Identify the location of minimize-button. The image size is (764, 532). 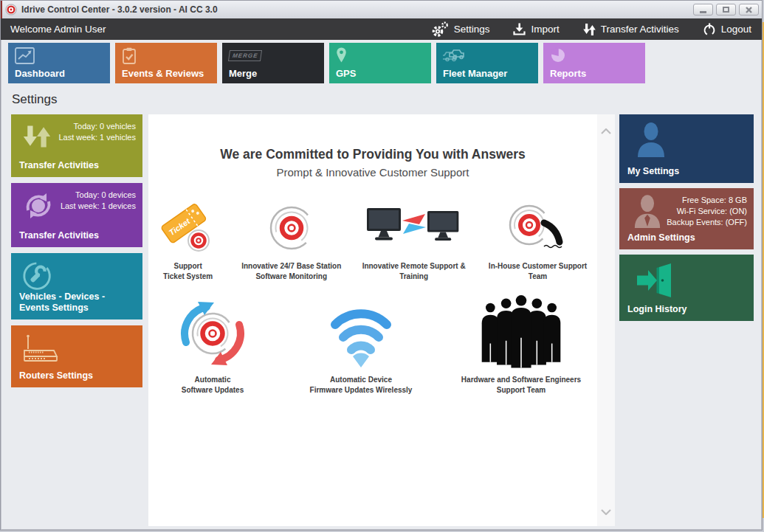
(703, 10).